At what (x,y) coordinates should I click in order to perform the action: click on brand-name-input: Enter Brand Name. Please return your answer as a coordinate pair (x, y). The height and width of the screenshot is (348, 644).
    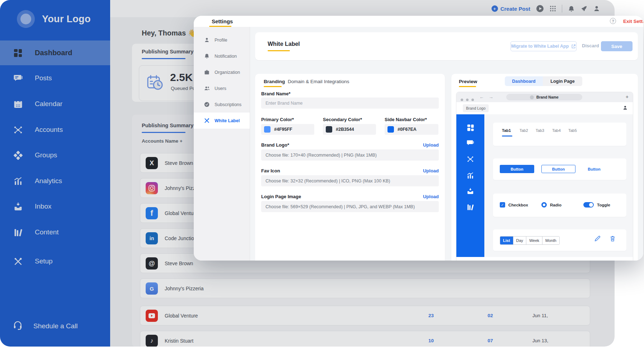
    Looking at the image, I should click on (350, 103).